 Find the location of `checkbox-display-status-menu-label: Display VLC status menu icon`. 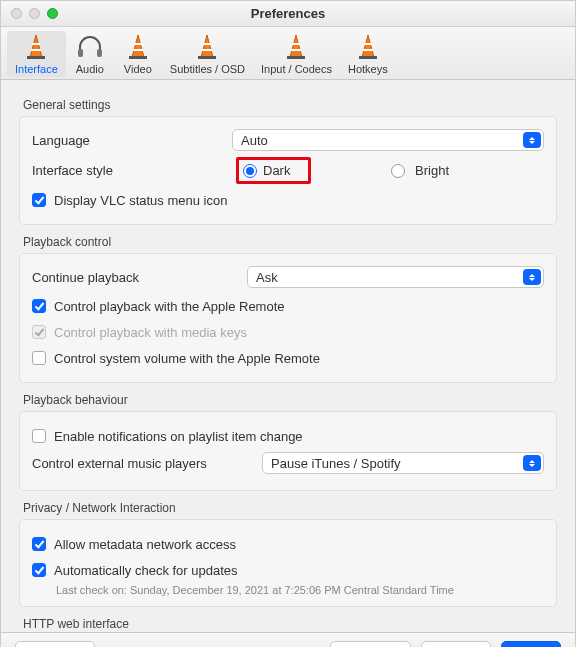

checkbox-display-status-menu-label: Display VLC status menu icon is located at coordinates (140, 200).